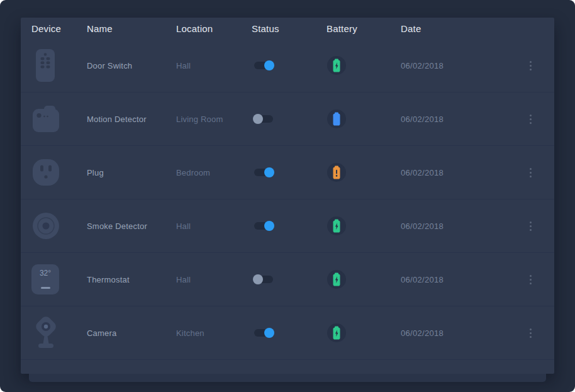  Describe the element at coordinates (190, 333) in the screenshot. I see `device-location: Kitchen` at that location.